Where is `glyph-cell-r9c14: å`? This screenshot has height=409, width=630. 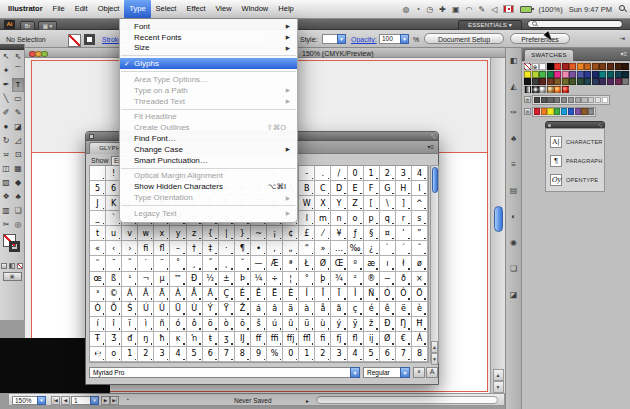
glyph-cell-r9c14: å is located at coordinates (323, 310).